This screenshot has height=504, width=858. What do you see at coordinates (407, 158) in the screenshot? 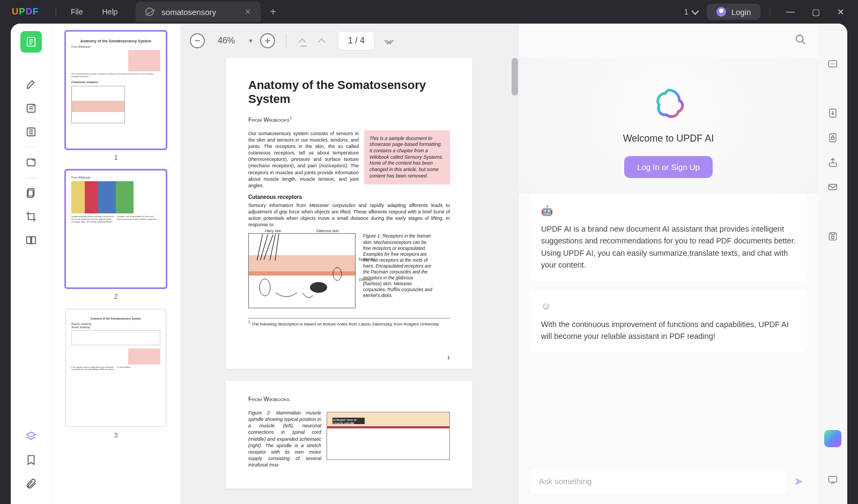
I see `sample-notice-box: This is a sample document to showcase pa…` at bounding box center [407, 158].